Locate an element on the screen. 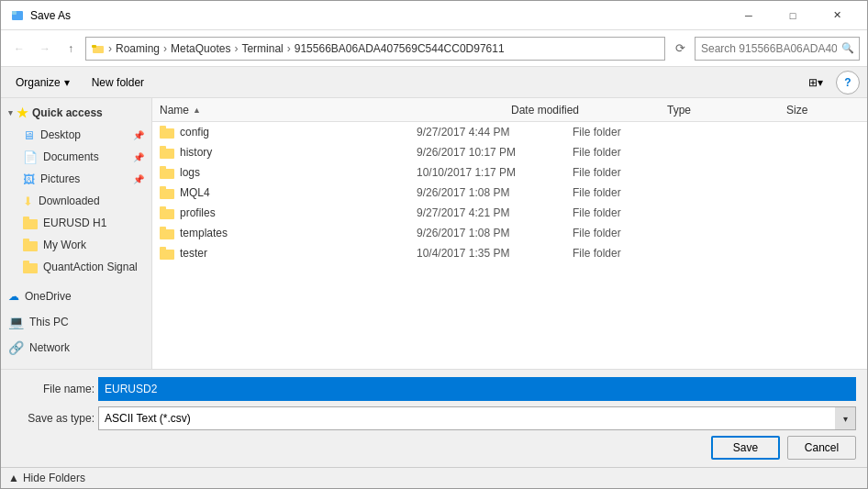  table-row: history 9/26/2017 10:17 PM File folder is located at coordinates (510, 152).